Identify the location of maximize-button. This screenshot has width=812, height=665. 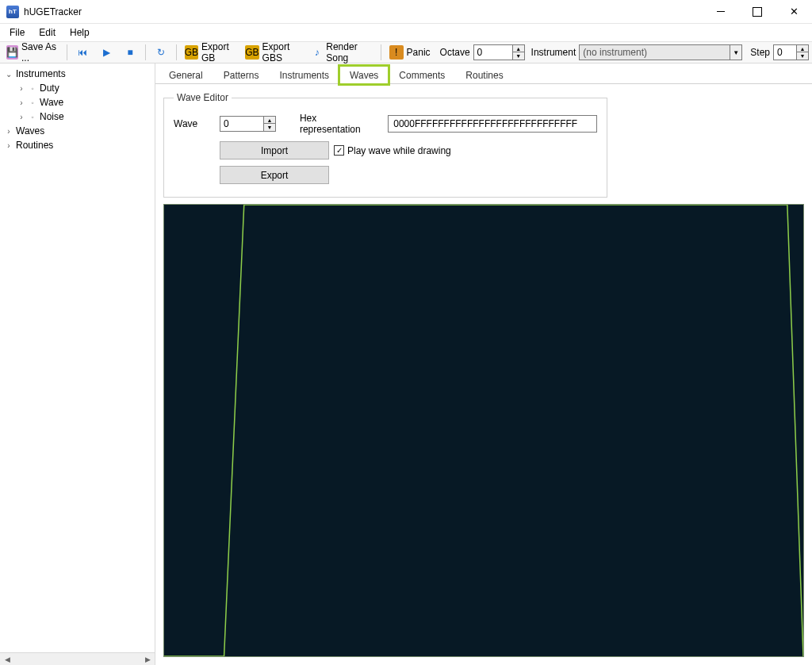
(757, 11).